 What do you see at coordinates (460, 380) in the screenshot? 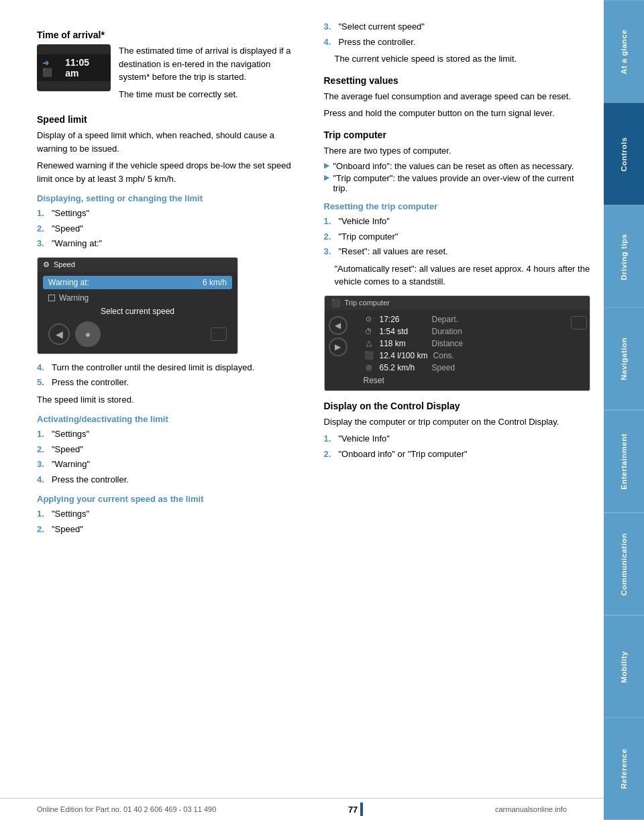
I see `trip-reset-label: Reset` at bounding box center [460, 380].